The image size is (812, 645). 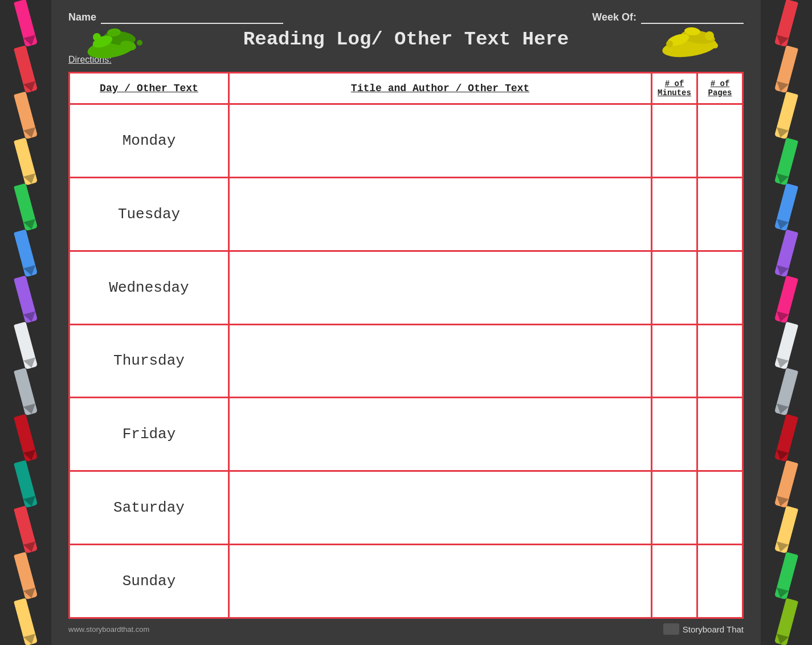 I want to click on pages-column-header: # of Pages, so click(x=720, y=89).